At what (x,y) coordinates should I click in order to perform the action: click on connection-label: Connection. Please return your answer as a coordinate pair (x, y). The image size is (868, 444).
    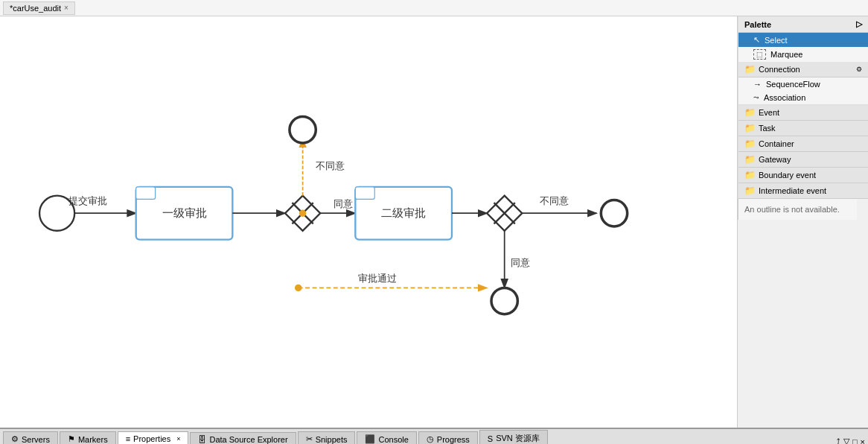
    Looking at the image, I should click on (779, 69).